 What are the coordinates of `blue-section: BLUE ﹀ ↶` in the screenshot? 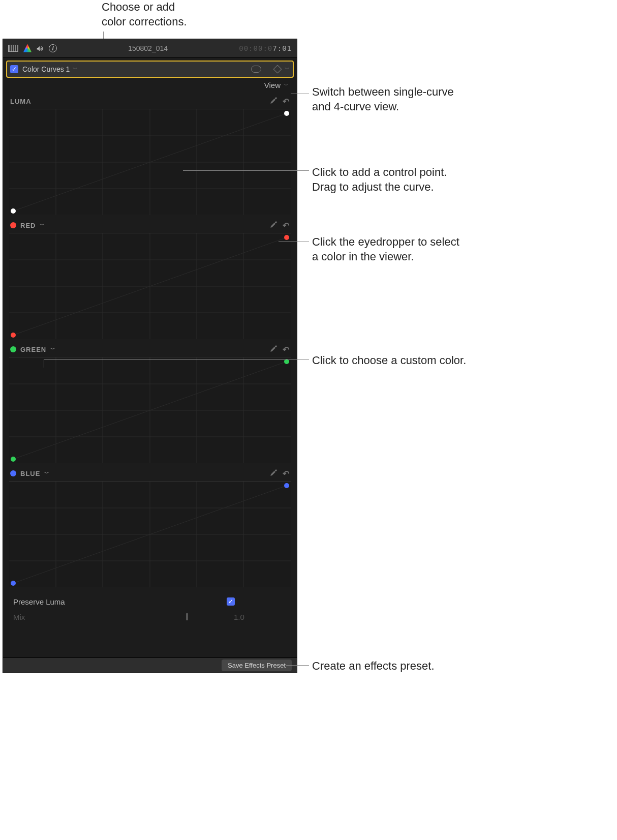 It's located at (150, 525).